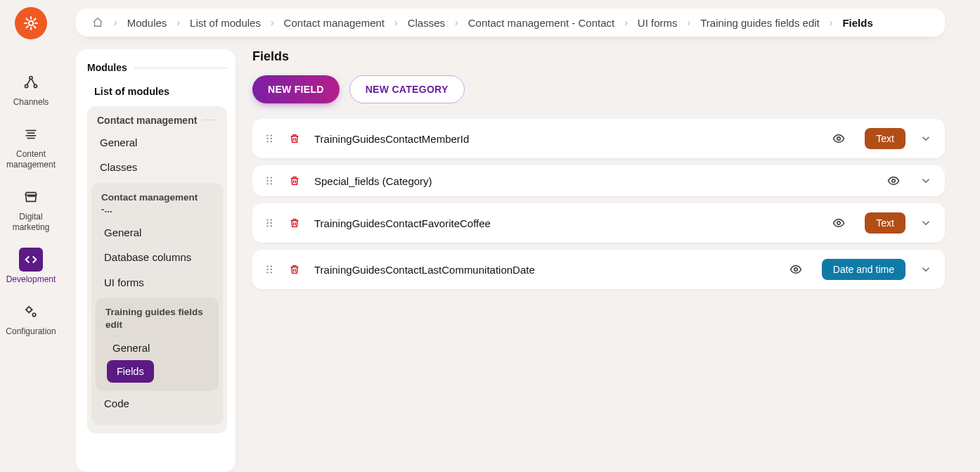 The width and height of the screenshot is (980, 472). I want to click on sidebar-item-fields-active: Fields, so click(131, 371).